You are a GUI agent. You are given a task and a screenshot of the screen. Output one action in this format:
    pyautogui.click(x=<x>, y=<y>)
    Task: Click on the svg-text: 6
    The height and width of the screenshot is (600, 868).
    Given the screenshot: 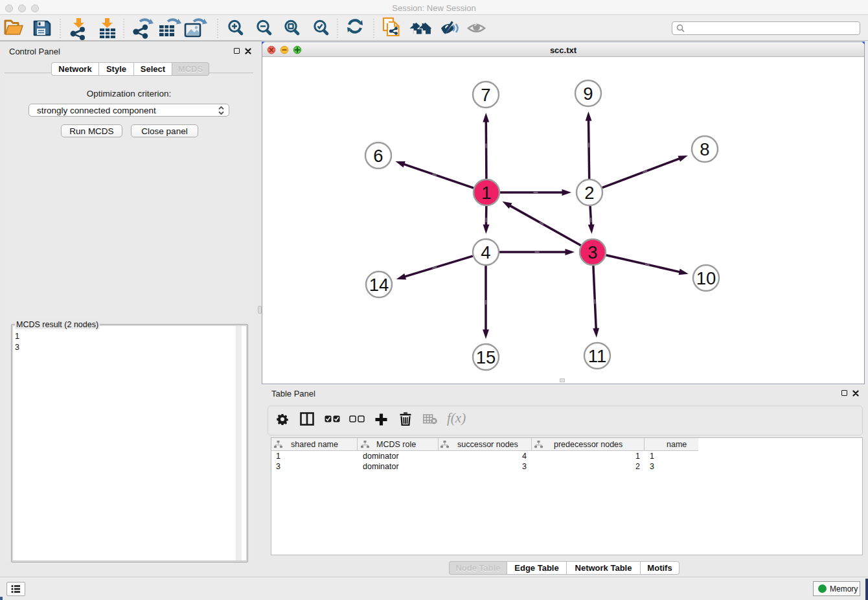 What is the action you would take?
    pyautogui.click(x=378, y=156)
    